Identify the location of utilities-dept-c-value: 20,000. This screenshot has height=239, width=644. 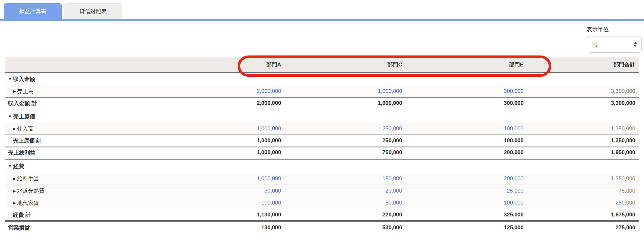
(346, 191).